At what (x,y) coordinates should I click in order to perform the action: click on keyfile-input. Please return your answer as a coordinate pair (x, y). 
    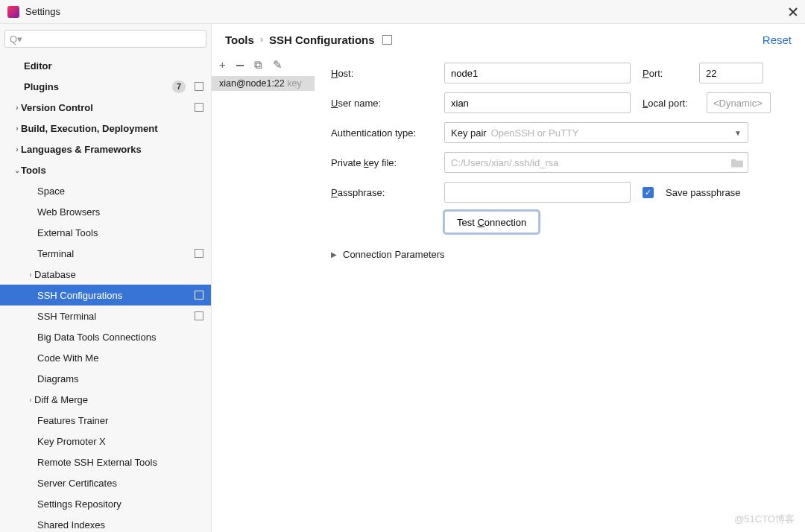
    Looking at the image, I should click on (591, 162).